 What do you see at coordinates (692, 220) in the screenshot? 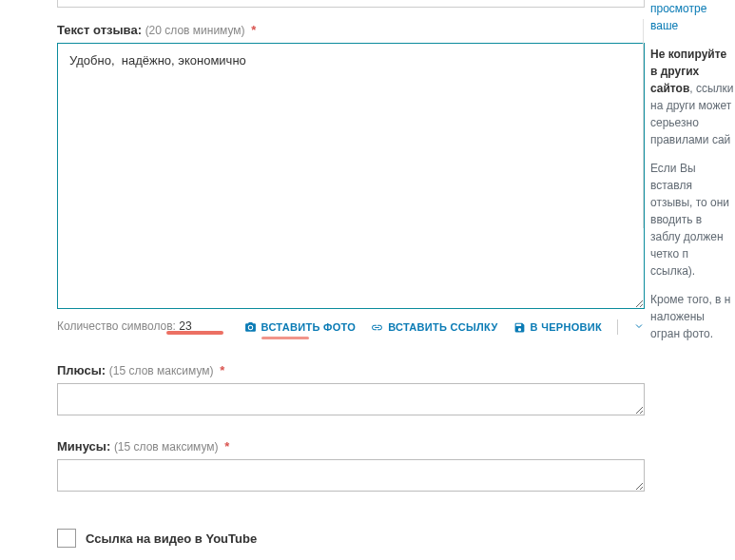
I see `sidebar-para-2: Если Вы вставля отзывы, то они вводить в…` at bounding box center [692, 220].